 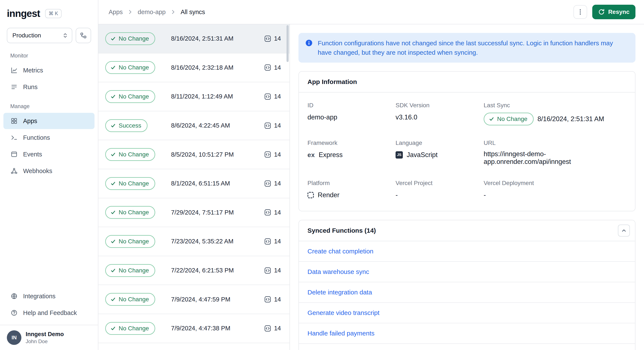 I want to click on sidebar-item-label: Runs, so click(x=30, y=87).